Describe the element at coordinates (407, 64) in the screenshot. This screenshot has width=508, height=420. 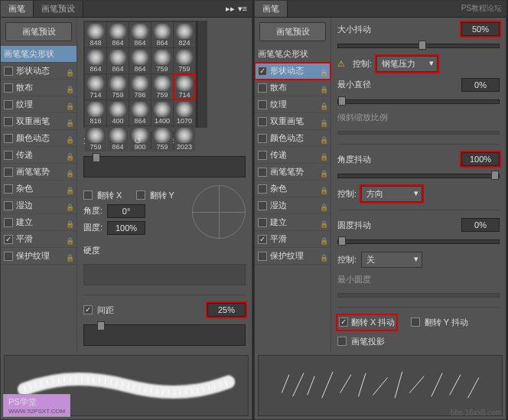
I see `size-control-dropdown: 钢笔压力` at that location.